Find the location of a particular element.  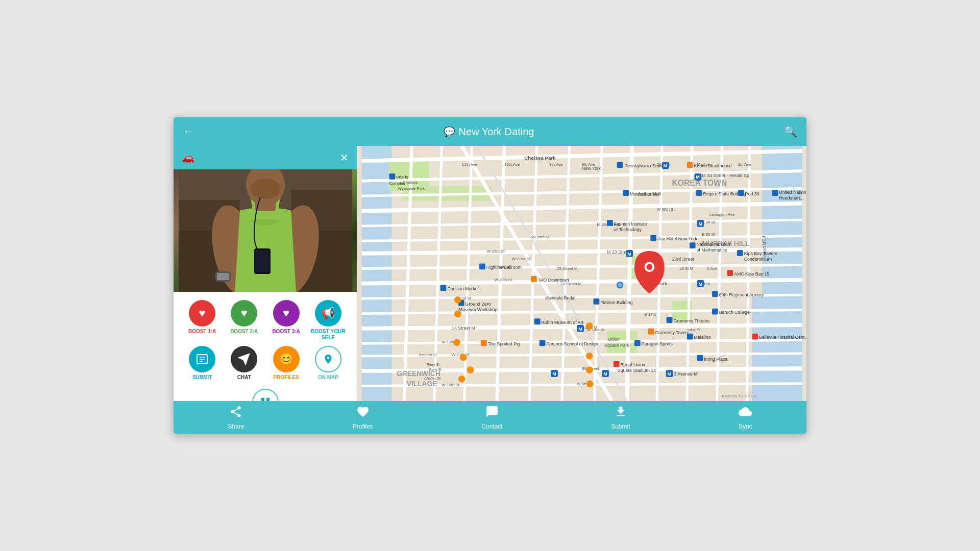

boost-self-icon: 📢 is located at coordinates (328, 313).